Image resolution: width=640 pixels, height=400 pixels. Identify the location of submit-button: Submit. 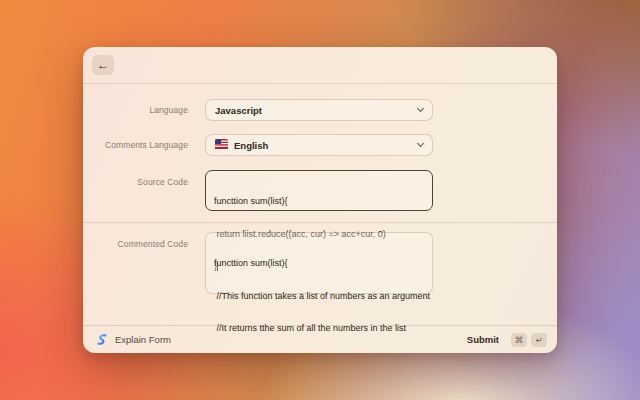
(483, 340).